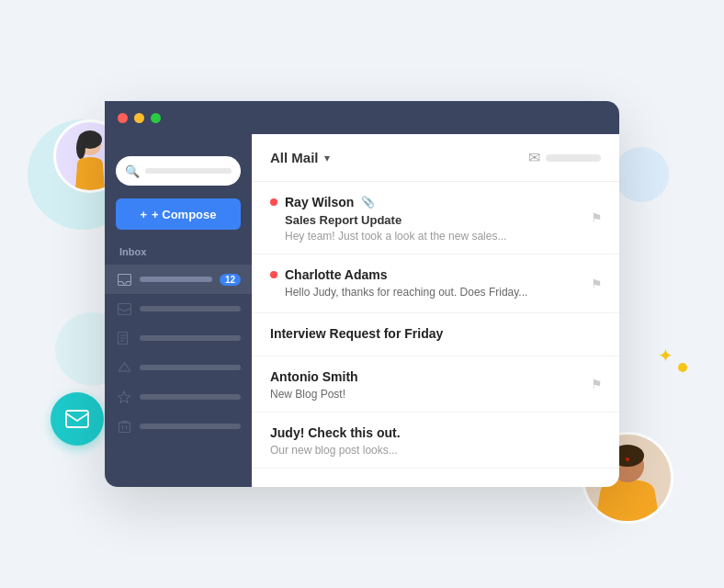 This screenshot has height=588, width=724. Describe the element at coordinates (436, 158) in the screenshot. I see `main-header: All Mail ▾ ✉` at that location.